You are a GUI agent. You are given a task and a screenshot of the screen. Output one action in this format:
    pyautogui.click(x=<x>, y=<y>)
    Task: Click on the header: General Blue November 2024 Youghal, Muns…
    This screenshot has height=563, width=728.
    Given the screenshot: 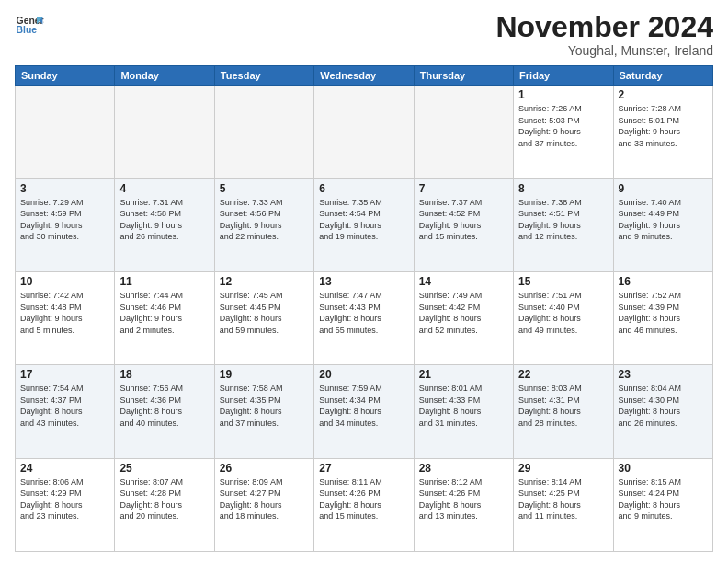 What is the action you would take?
    pyautogui.click(x=364, y=35)
    